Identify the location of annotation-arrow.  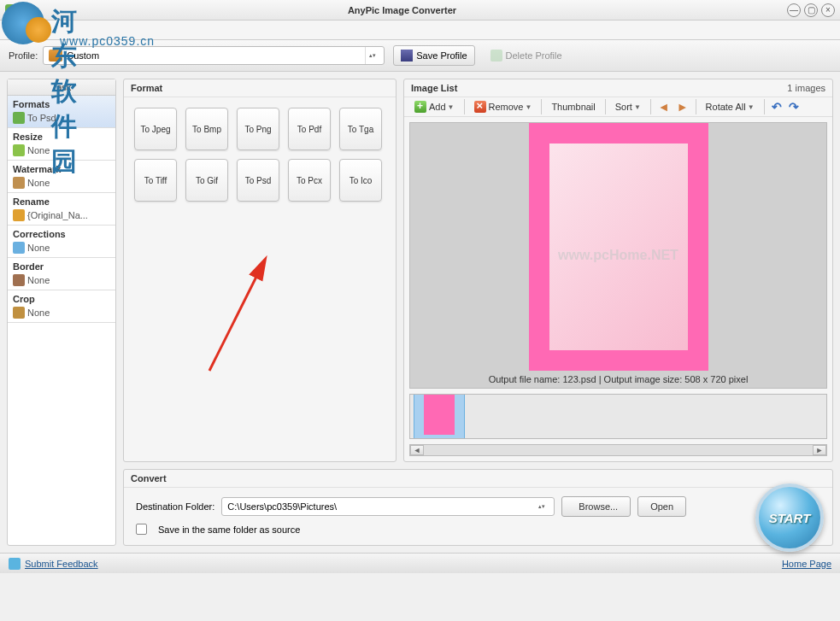
(239, 316).